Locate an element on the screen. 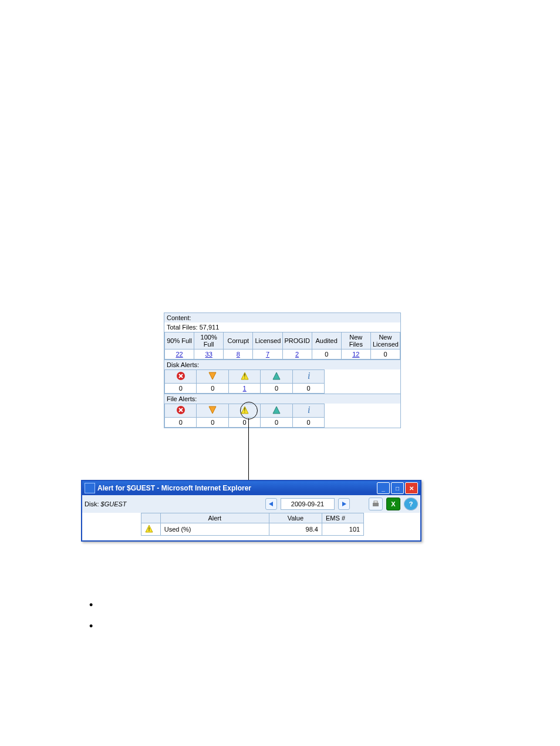 The image size is (560, 746). prev-day-button is located at coordinates (271, 504).